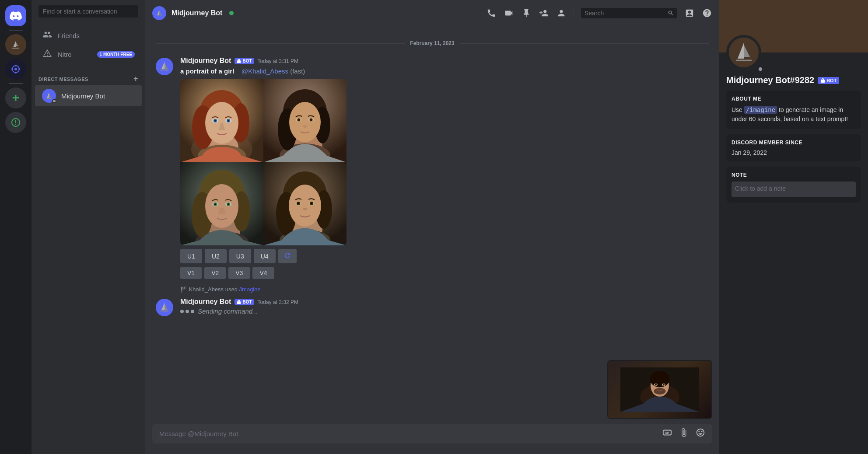 The width and height of the screenshot is (868, 454). I want to click on message-input-area: GIF, so click(432, 439).